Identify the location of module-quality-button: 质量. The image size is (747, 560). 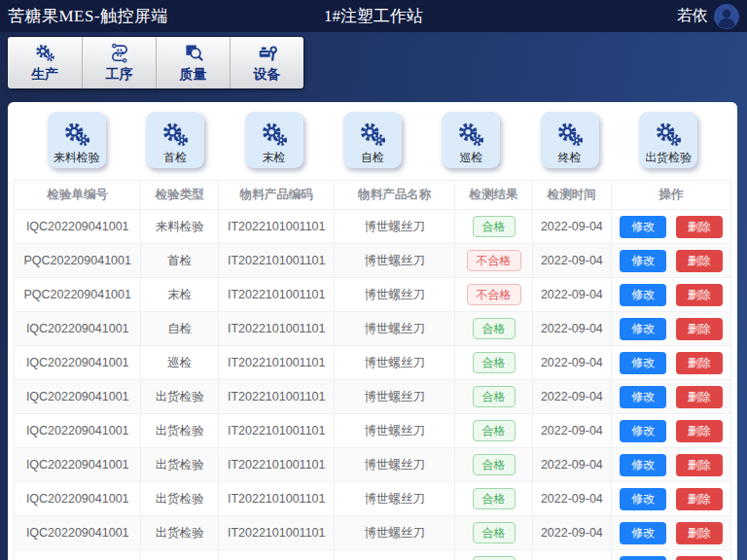
(193, 62).